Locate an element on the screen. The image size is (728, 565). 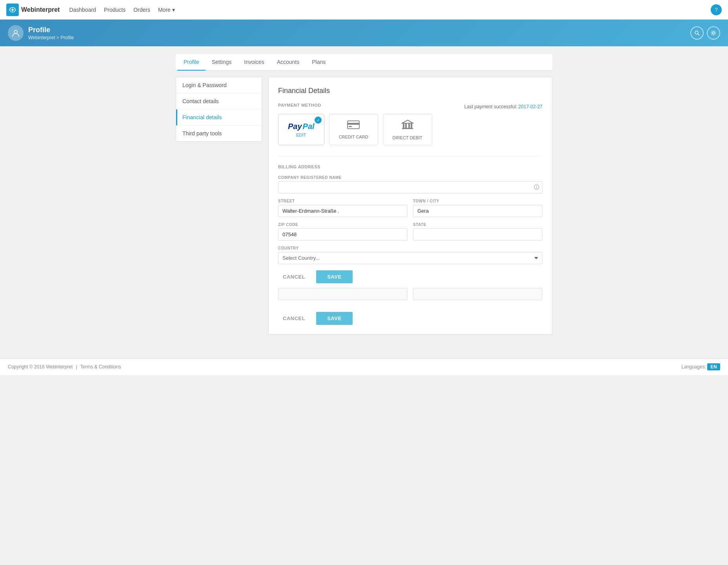
tab-accounts: Accounts is located at coordinates (288, 62).